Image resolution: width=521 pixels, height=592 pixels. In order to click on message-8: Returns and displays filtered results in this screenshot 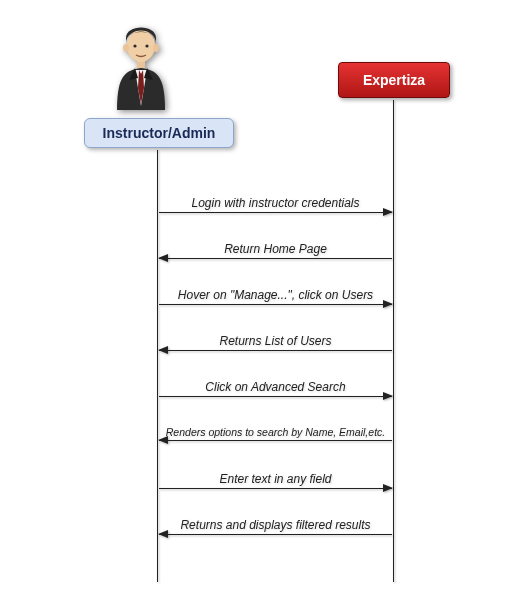, I will do `click(276, 526)`.